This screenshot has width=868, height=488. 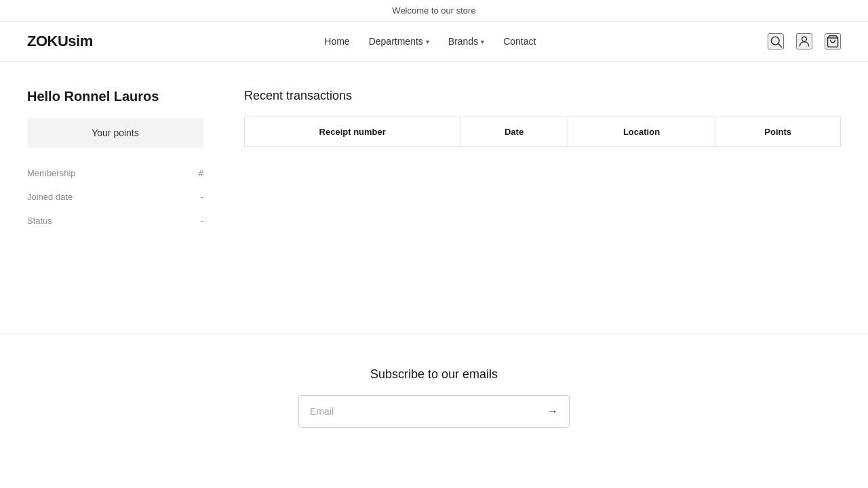 I want to click on header-icons, so click(x=804, y=41).